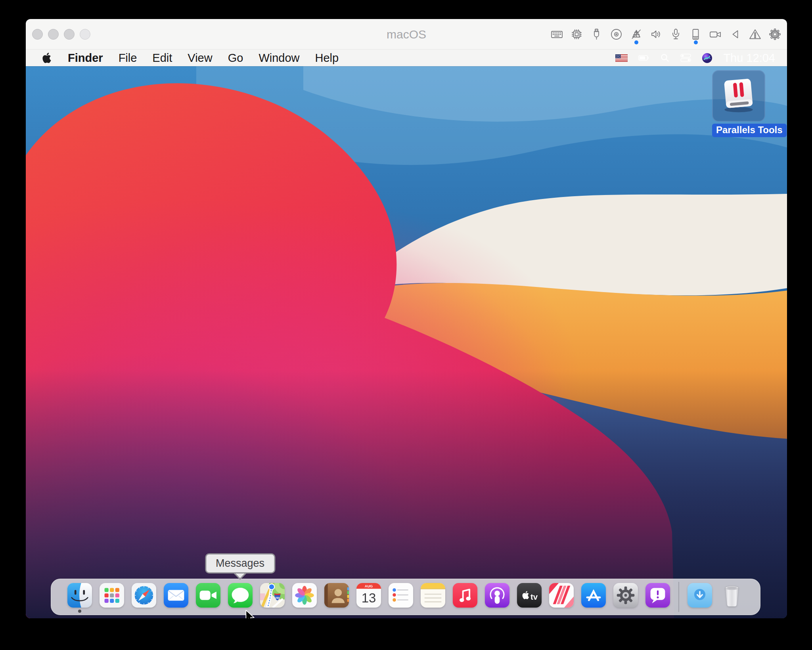  I want to click on spotlight-icon, so click(665, 58).